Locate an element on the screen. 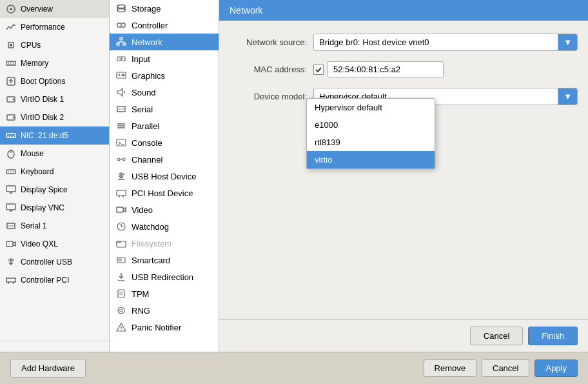 The width and height of the screenshot is (588, 384). sidebar-item-serial-1: Serial 1 is located at coordinates (54, 226).